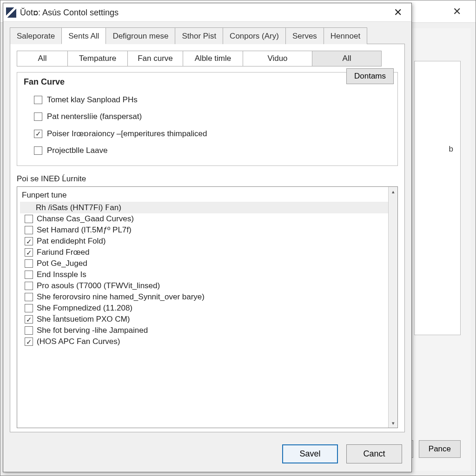 This screenshot has width=476, height=476. What do you see at coordinates (204, 308) in the screenshot?
I see `list-item: She Fompnedized (11.208)` at bounding box center [204, 308].